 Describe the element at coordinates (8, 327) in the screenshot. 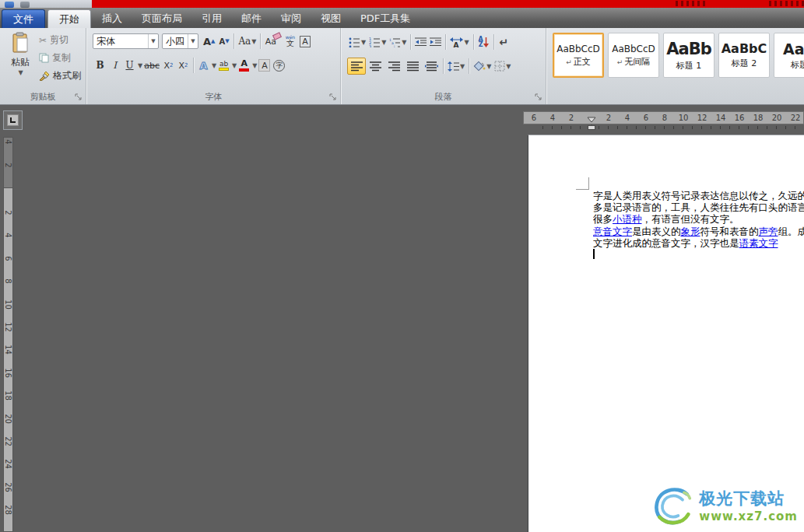

I see `ruler-number: 12` at that location.